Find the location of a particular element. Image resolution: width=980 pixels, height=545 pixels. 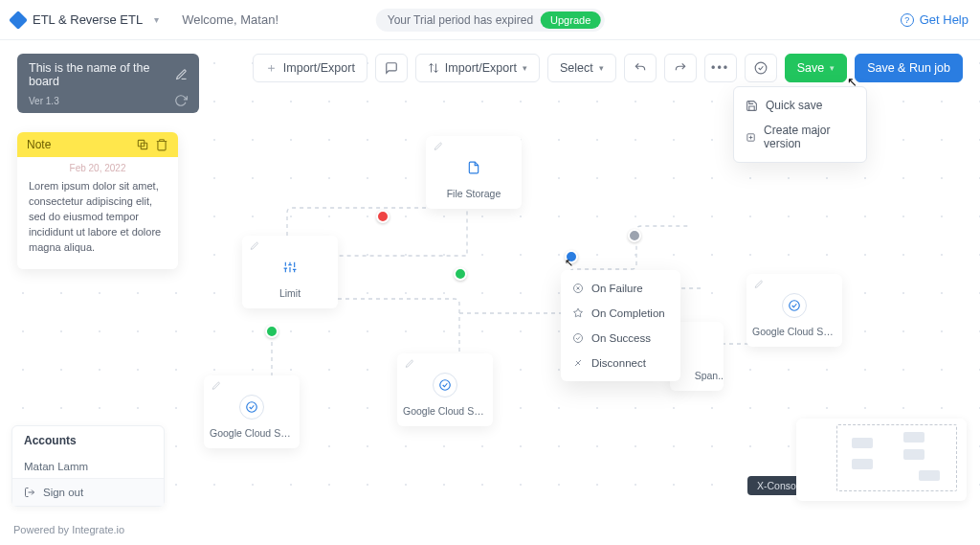

brand-logo-icon is located at coordinates (18, 20).